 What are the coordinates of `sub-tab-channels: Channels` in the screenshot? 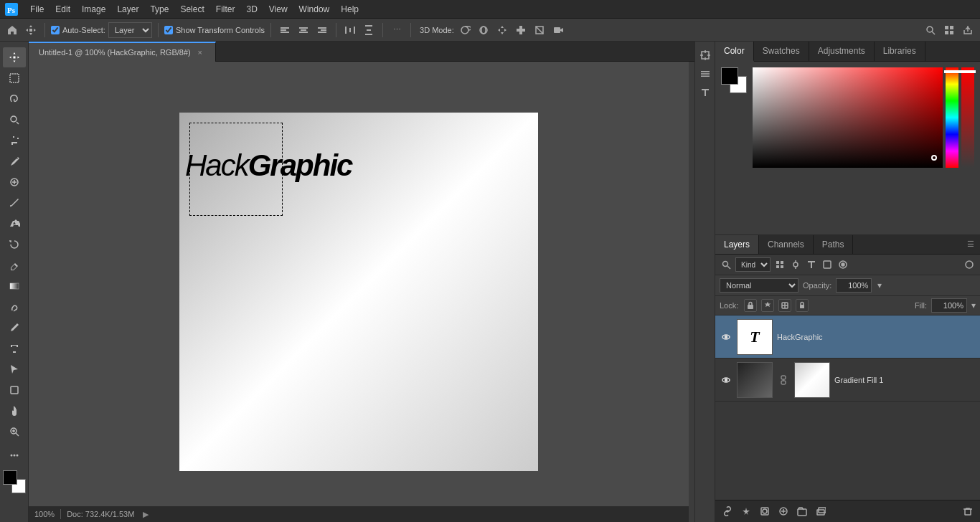 It's located at (786, 245).